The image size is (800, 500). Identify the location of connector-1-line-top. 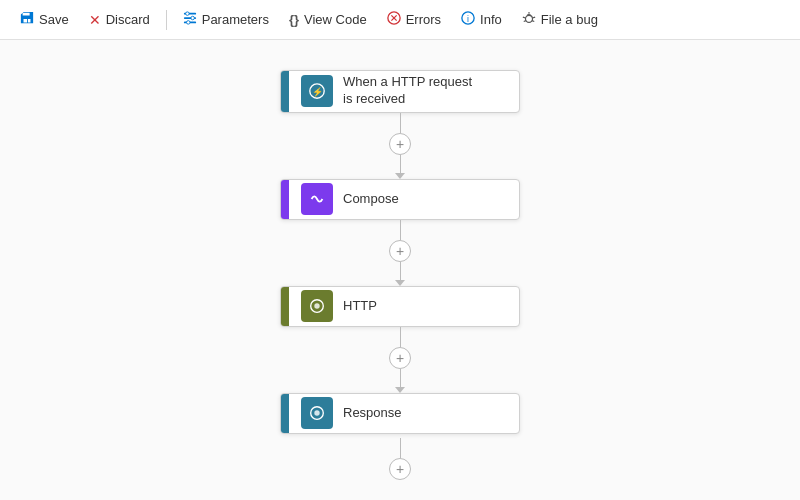
(400, 123).